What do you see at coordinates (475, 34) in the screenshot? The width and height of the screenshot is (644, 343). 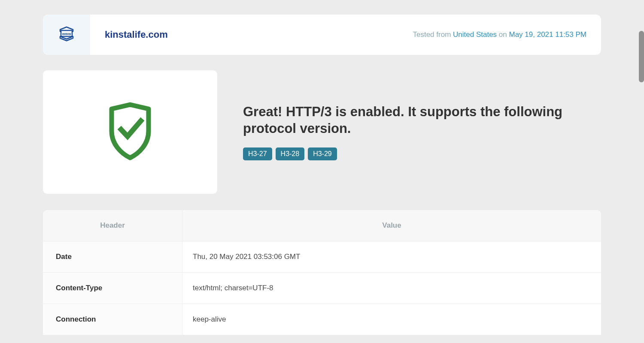 I see `tested-location: United States` at bounding box center [475, 34].